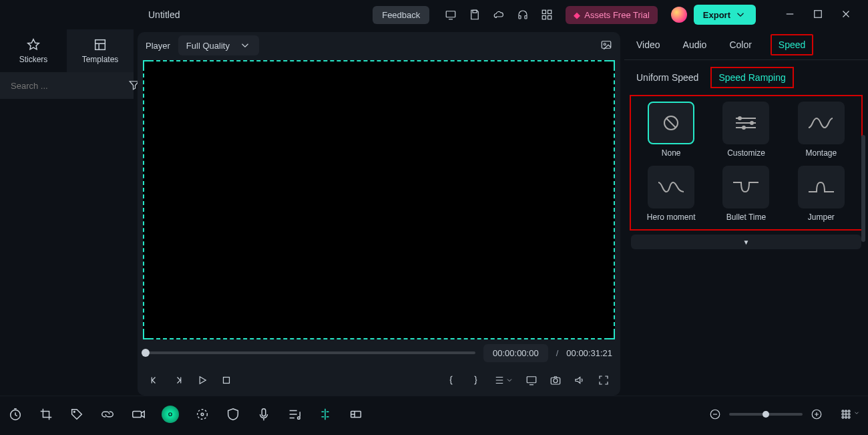  Describe the element at coordinates (46, 414) in the screenshot. I see `crop-button` at that location.